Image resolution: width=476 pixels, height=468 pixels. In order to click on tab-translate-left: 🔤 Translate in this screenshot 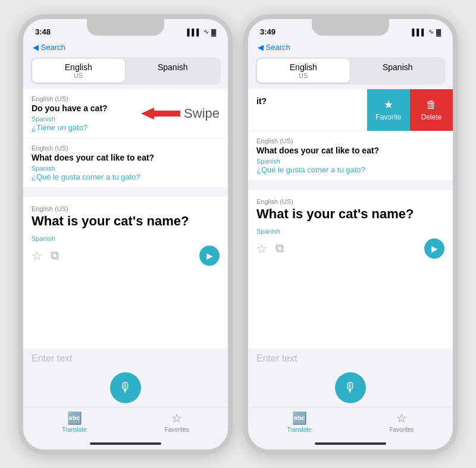, I will do `click(74, 422)`.